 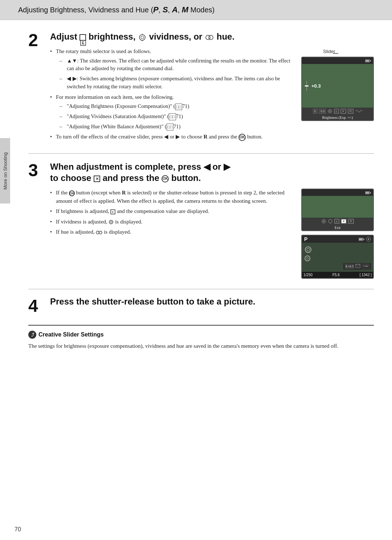 I want to click on p-mode-screen: P, so click(x=338, y=257).